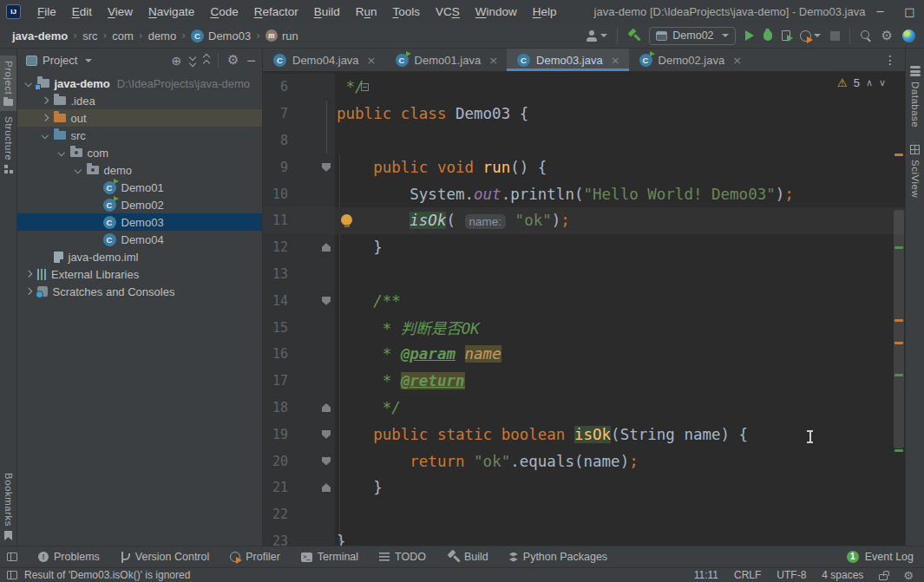  I want to click on line-separator: CRLF, so click(748, 575).